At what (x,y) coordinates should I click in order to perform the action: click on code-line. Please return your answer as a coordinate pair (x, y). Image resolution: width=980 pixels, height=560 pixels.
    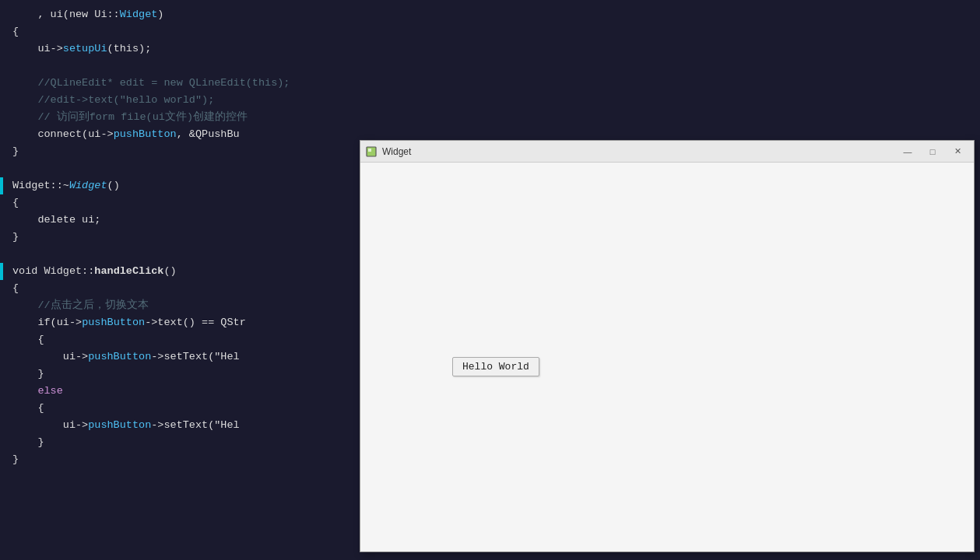
    Looking at the image, I should click on (490, 66).